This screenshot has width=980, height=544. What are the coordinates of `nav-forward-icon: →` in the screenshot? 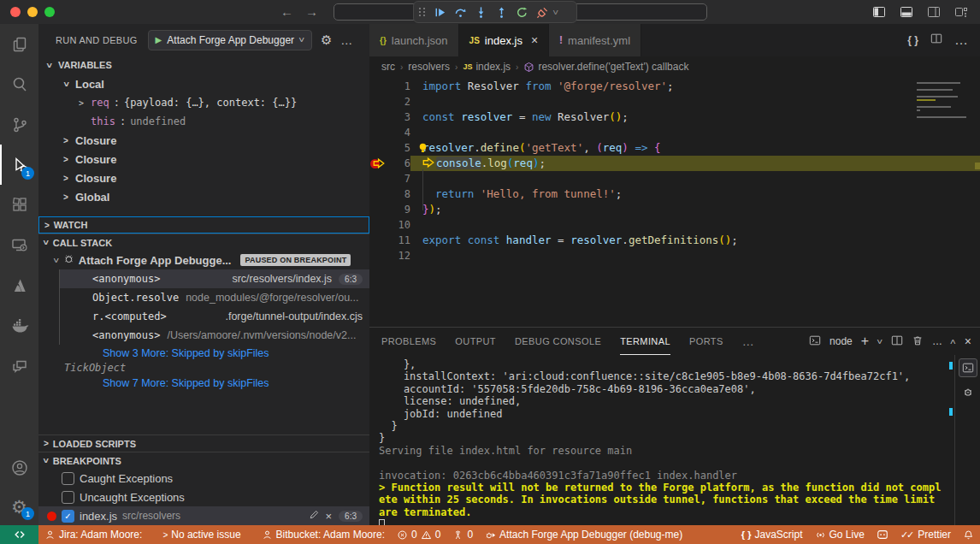 It's located at (311, 12).